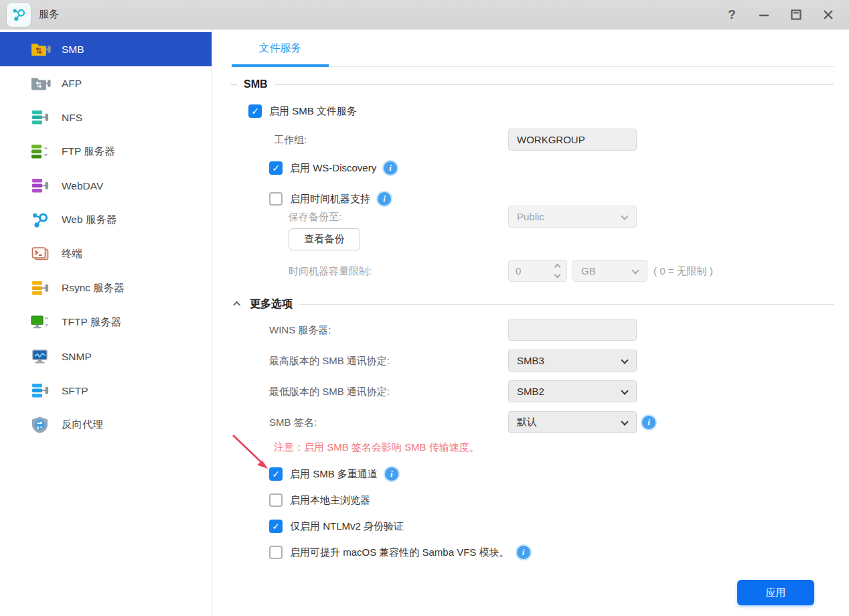 The image size is (849, 616). What do you see at coordinates (347, 526) in the screenshot?
I see `ntlmv2-label: 仅启用 NTLMv2 身份验证` at bounding box center [347, 526].